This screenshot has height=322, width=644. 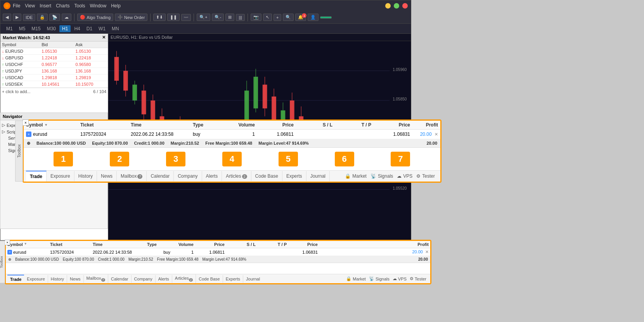 I want to click on menu-view: View, so click(x=30, y=6).